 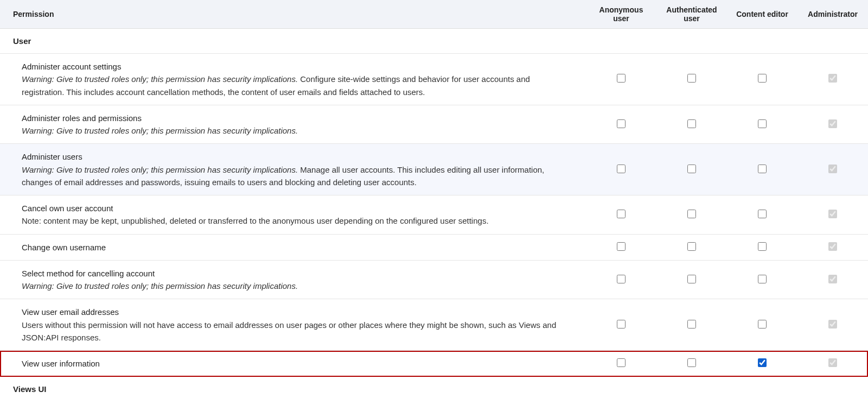 What do you see at coordinates (296, 248) in the screenshot?
I see `permission-title: Change own username` at bounding box center [296, 248].